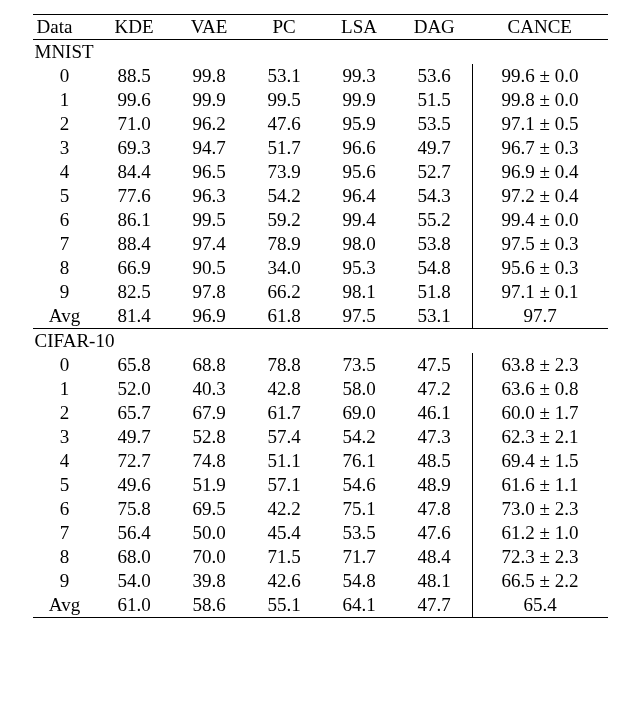  Describe the element at coordinates (540, 606) in the screenshot. I see `cell-cance: 65.4` at that location.